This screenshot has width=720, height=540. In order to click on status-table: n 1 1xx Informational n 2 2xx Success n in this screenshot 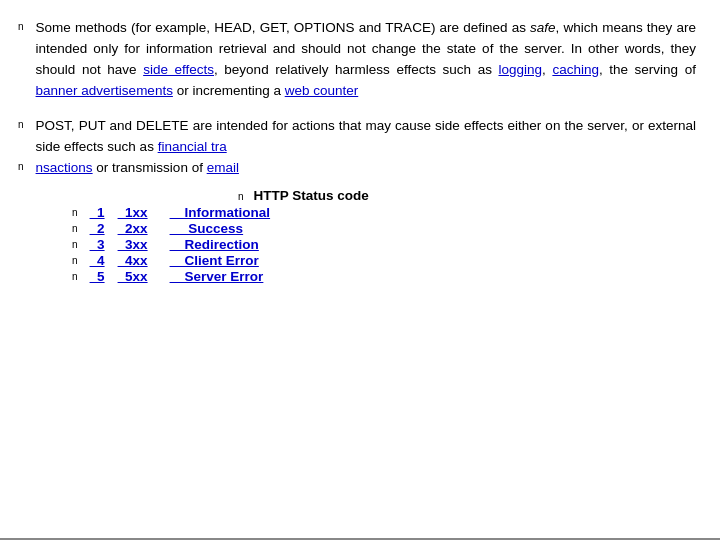, I will do `click(357, 245)`.